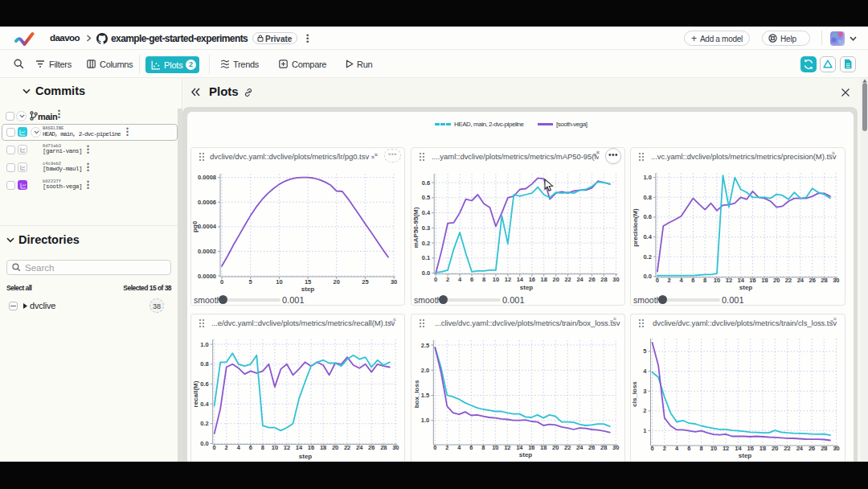 The height and width of the screenshot is (489, 868). Describe the element at coordinates (194, 227) in the screenshot. I see `svg-text: pg0` at that location.